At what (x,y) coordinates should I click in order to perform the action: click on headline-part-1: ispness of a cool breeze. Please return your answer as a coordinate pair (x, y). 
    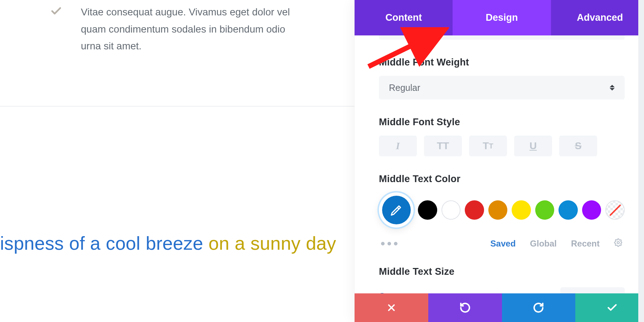
    Looking at the image, I should click on (102, 243).